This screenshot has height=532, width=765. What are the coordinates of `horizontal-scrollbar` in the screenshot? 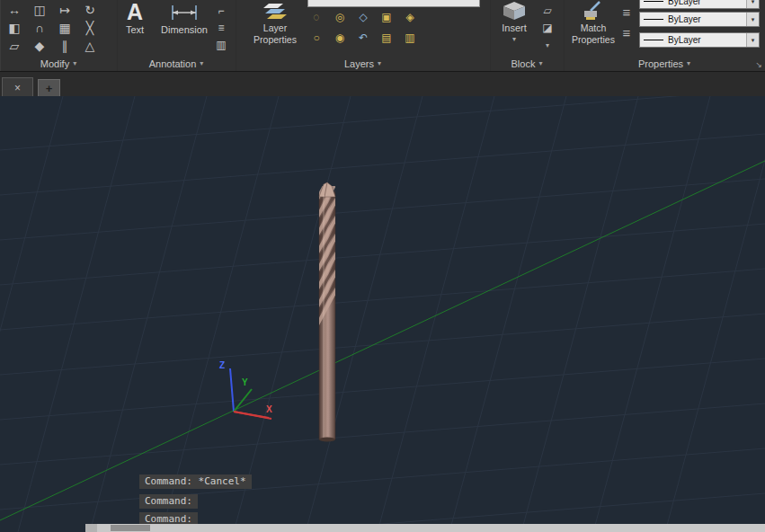 It's located at (425, 528).